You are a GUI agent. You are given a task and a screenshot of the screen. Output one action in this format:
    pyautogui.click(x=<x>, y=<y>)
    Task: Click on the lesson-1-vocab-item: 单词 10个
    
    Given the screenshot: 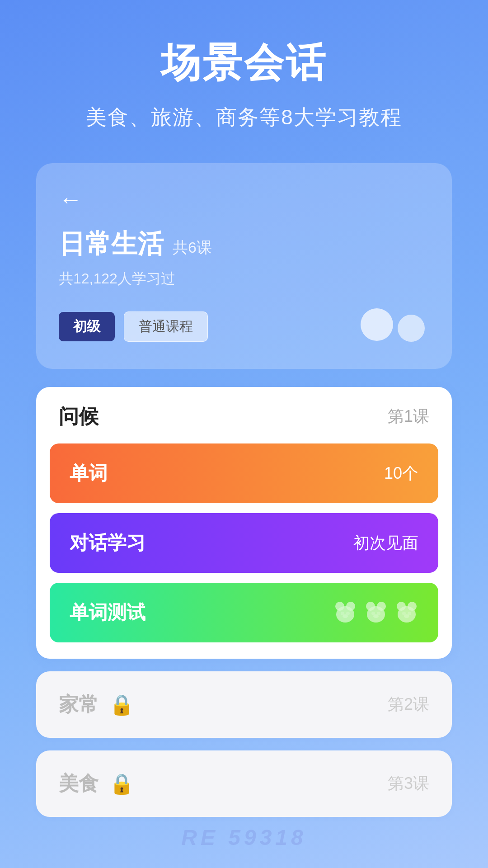 What is the action you would take?
    pyautogui.click(x=244, y=473)
    